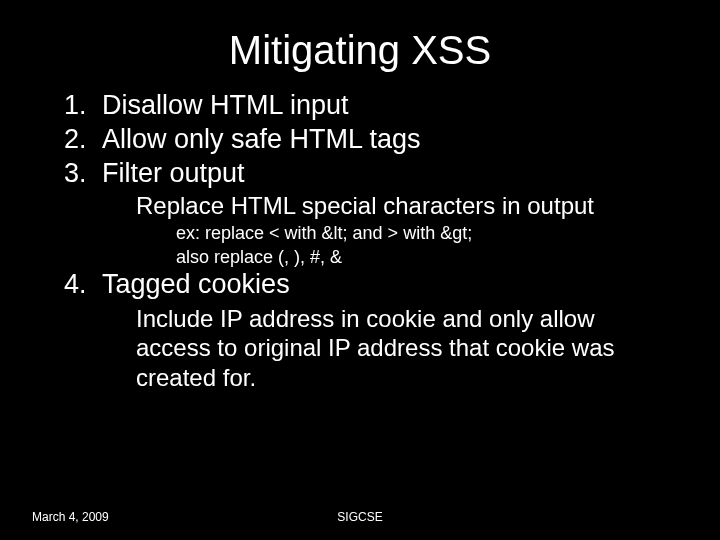 The height and width of the screenshot is (540, 720). What do you see at coordinates (387, 106) in the screenshot?
I see `list-item: Disallow HTML input` at bounding box center [387, 106].